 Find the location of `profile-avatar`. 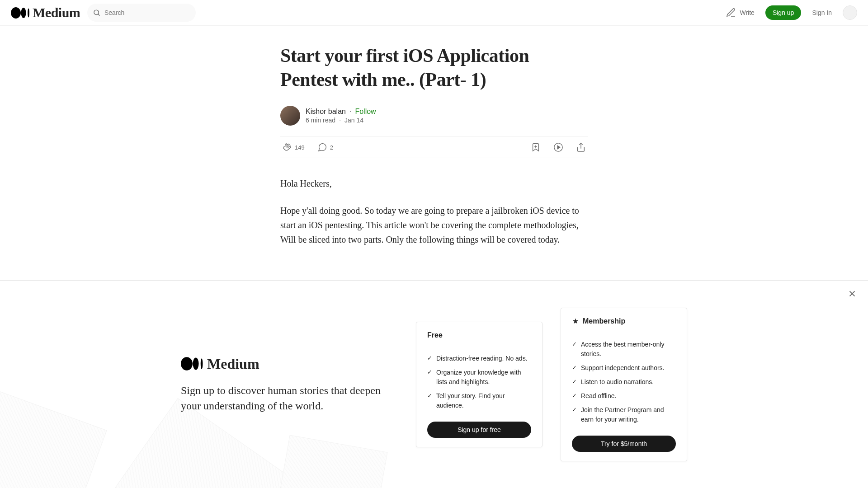

profile-avatar is located at coordinates (850, 13).